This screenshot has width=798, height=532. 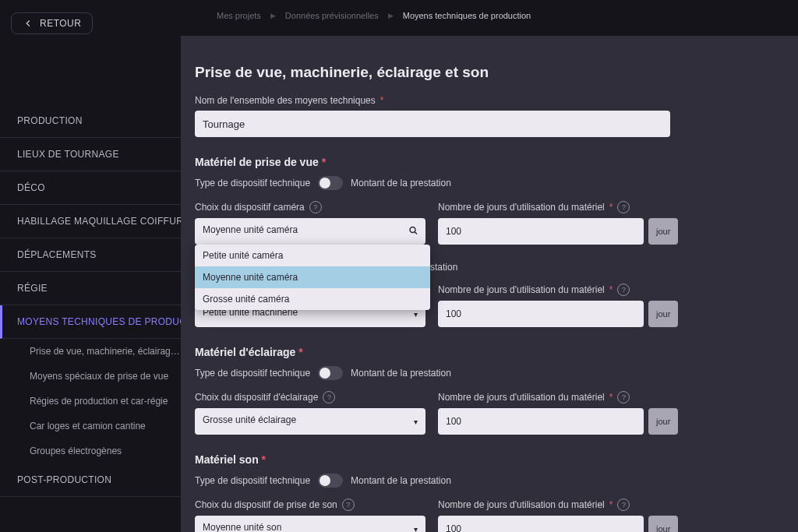 What do you see at coordinates (433, 124) in the screenshot?
I see `name-input` at bounding box center [433, 124].